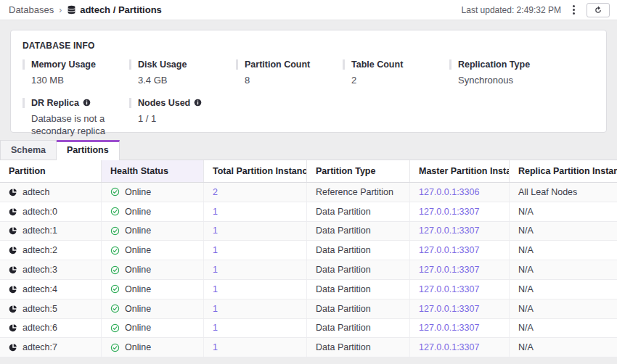  What do you see at coordinates (31, 10) in the screenshot?
I see `breadcrumb-databases-link: Databases` at bounding box center [31, 10].